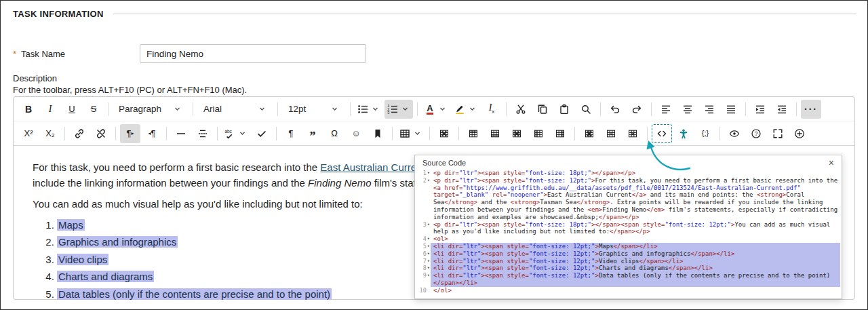  I want to click on preview-button, so click(734, 134).